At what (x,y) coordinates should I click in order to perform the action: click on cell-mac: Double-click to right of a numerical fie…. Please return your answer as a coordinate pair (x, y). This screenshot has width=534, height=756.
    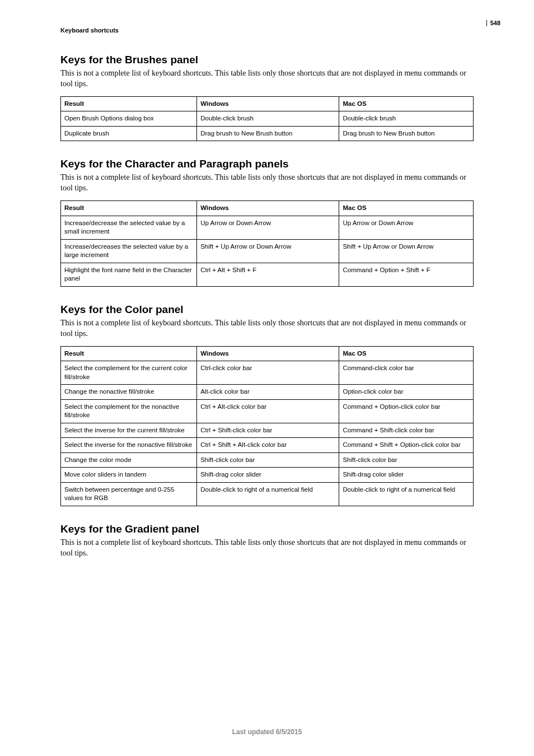
    Looking at the image, I should click on (406, 494).